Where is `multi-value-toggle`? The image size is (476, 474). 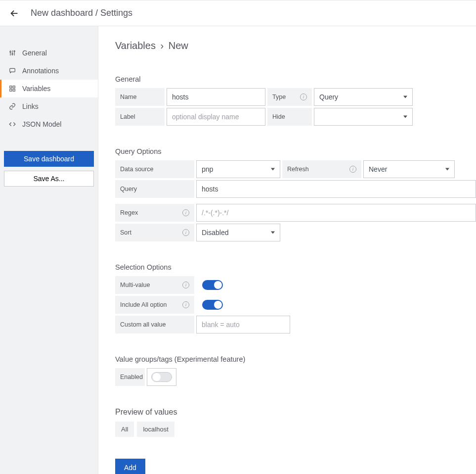 multi-value-toggle is located at coordinates (213, 285).